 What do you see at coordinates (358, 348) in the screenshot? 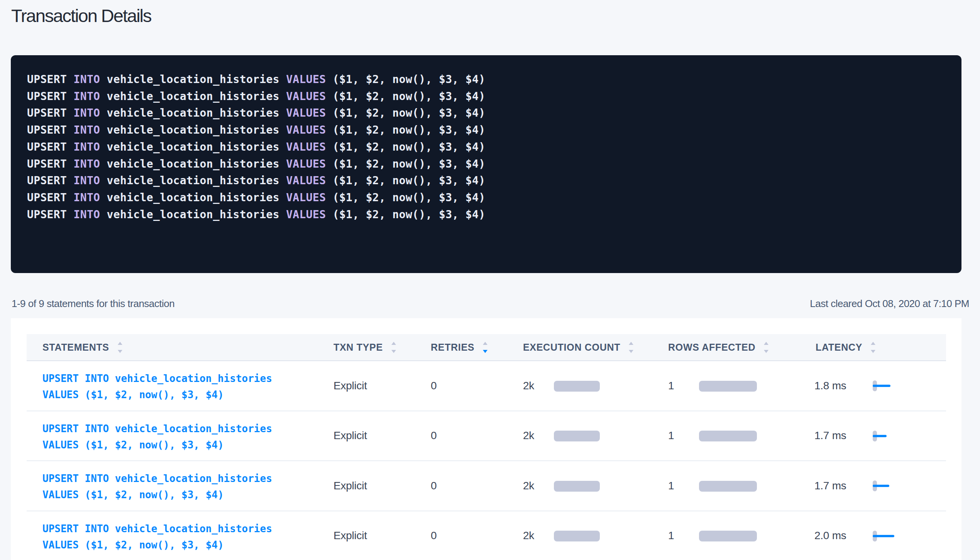
I see `column-header-label: TXN TYPE` at bounding box center [358, 348].